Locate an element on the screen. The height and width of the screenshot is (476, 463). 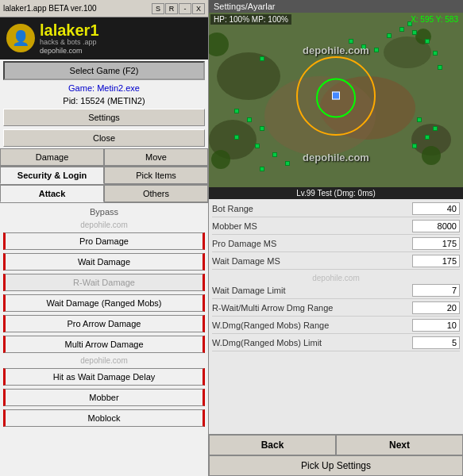
bottom-bar: Back Next is located at coordinates (336, 444).